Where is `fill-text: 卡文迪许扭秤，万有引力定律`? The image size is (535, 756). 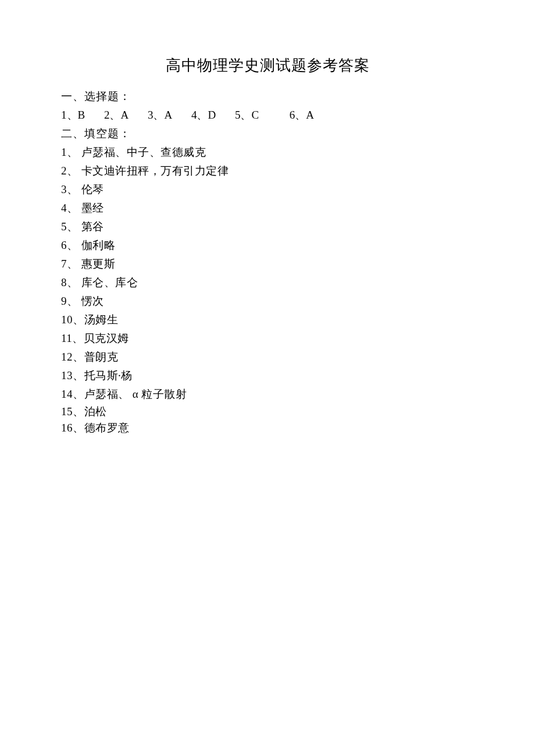
fill-text: 卡文迪许扭秤，万有引力定律 is located at coordinates (155, 171).